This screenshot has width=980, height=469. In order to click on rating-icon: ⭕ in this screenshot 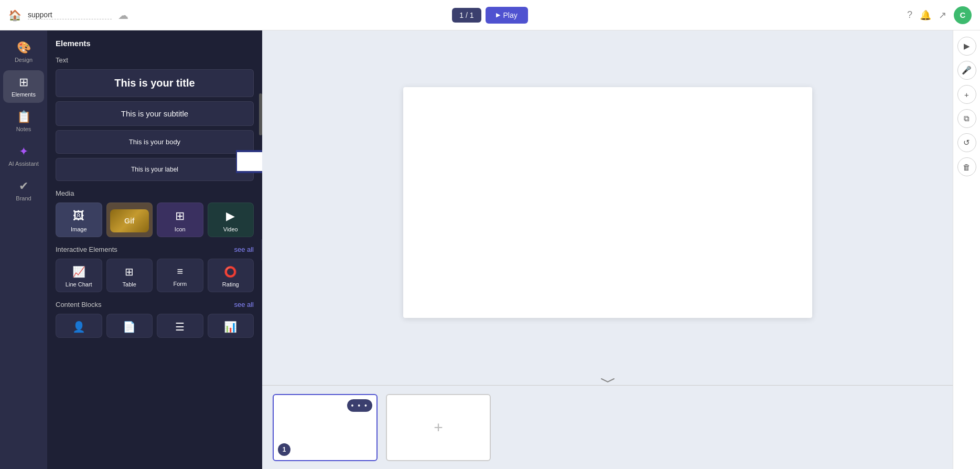, I will do `click(231, 272)`.